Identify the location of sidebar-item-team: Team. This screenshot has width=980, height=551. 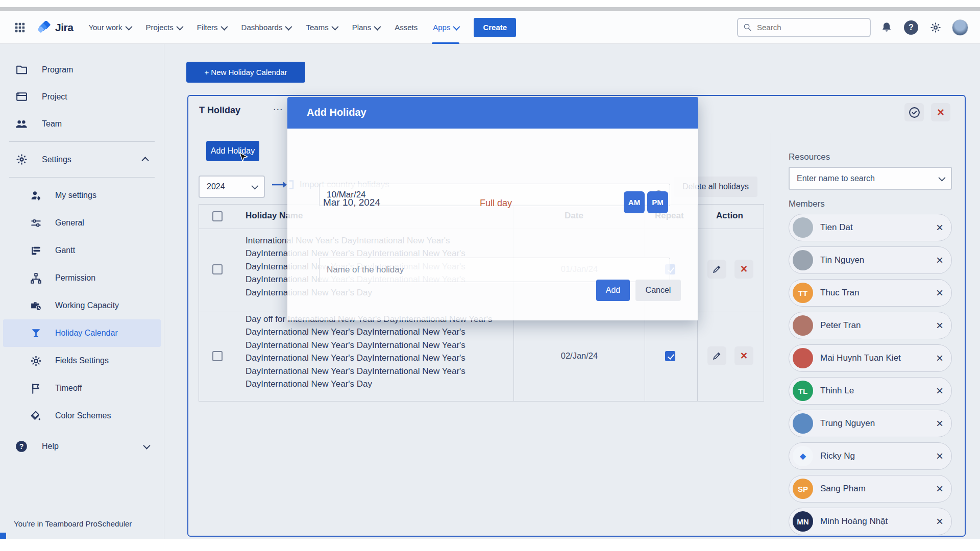
(82, 123).